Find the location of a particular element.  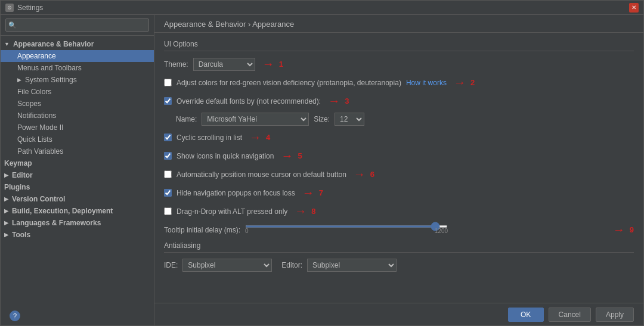

sidebar-item-editor: ▶ Editor is located at coordinates (78, 175).